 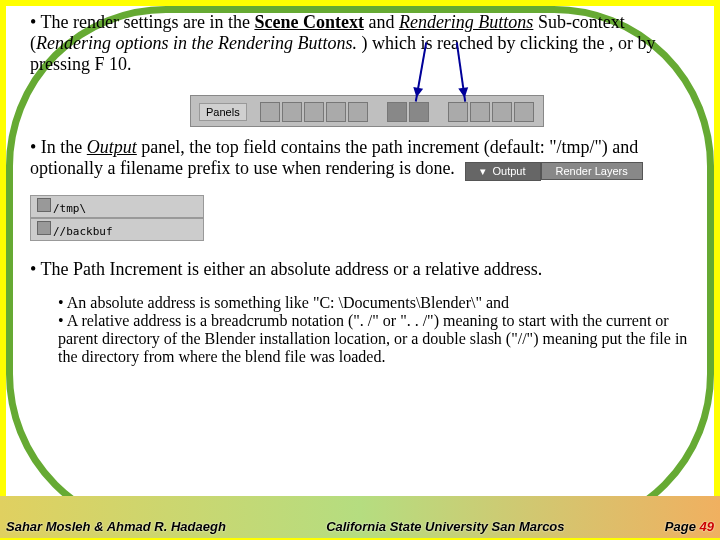 What do you see at coordinates (223, 112) in the screenshot?
I see `panels-label: Panels` at bounding box center [223, 112].